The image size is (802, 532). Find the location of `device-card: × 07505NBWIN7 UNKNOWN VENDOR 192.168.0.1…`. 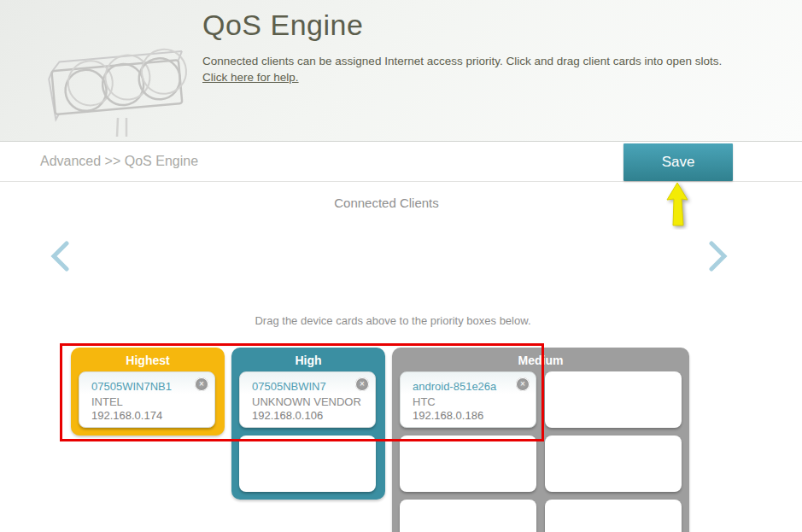

device-card: × 07505NBWIN7 UNKNOWN VENDOR 192.168.0.1… is located at coordinates (307, 400).